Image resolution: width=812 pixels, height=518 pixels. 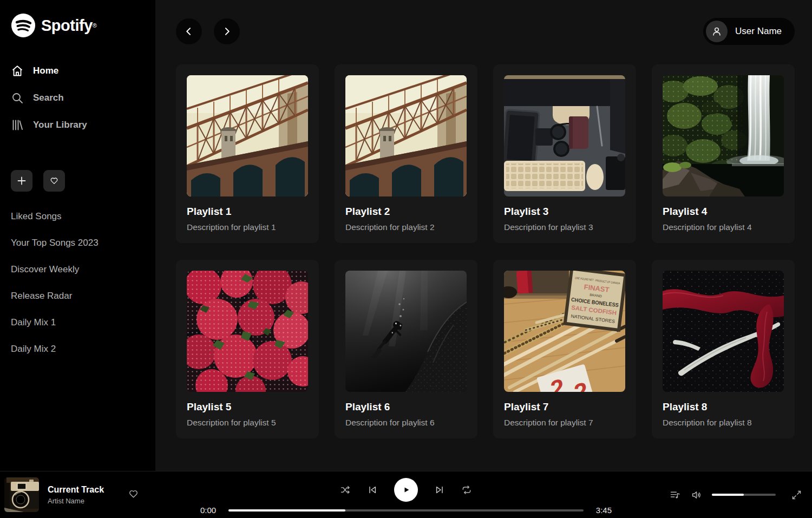 I want to click on shuffle-icon, so click(x=345, y=490).